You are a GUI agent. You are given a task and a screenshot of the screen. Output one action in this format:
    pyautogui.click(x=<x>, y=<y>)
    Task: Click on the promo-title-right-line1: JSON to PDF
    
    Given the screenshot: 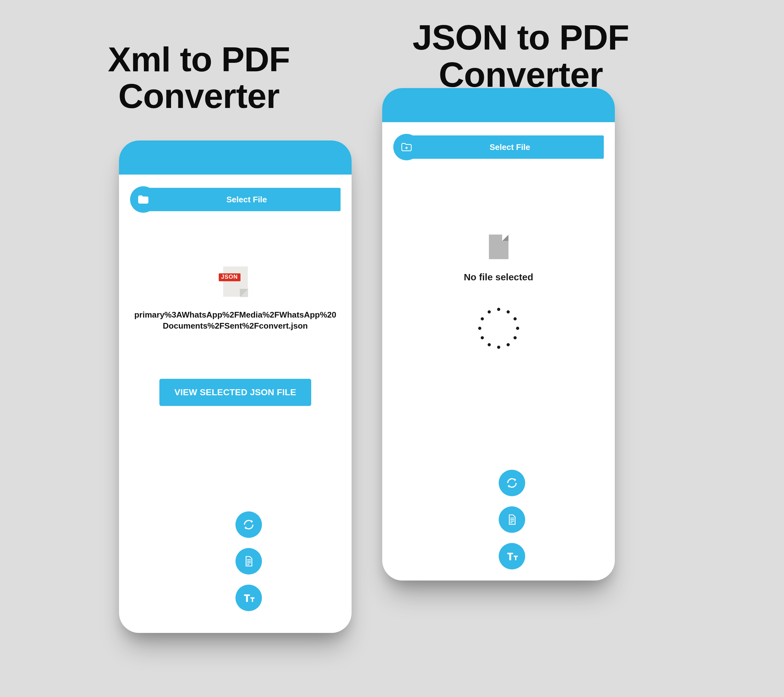 What is the action you would take?
    pyautogui.click(x=521, y=38)
    